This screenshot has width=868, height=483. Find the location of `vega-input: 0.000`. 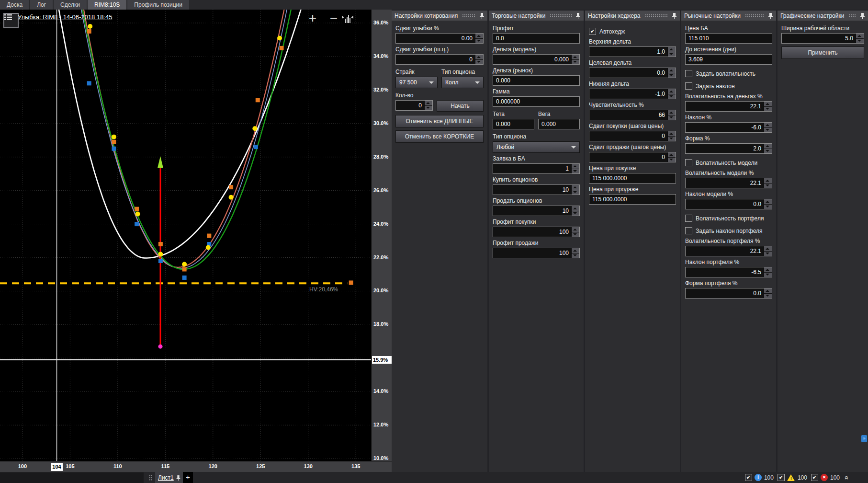

vega-input: 0.000 is located at coordinates (559, 124).